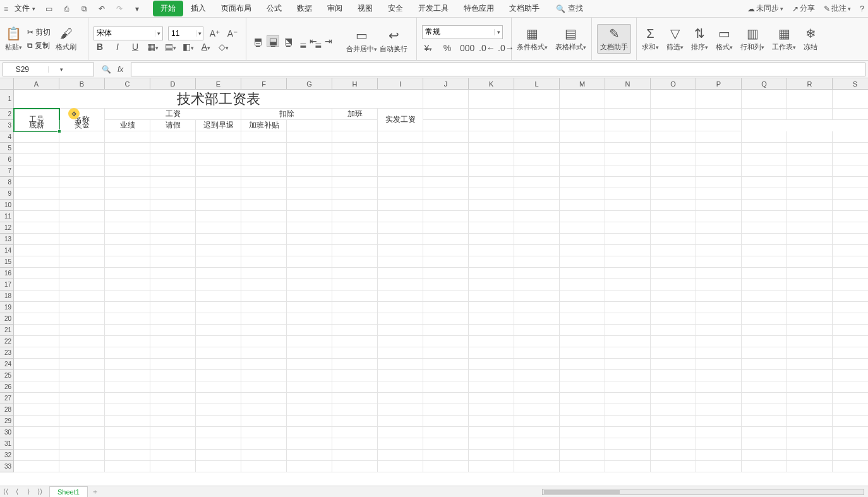  I want to click on row-header: 8, so click(7, 183).